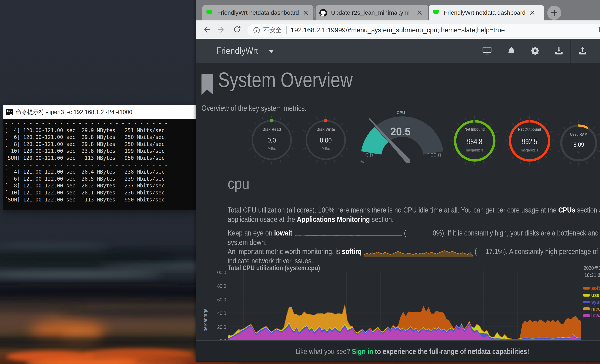 The image size is (600, 364). What do you see at coordinates (220, 286) in the screenshot?
I see `y-tick: 80.0` at bounding box center [220, 286].